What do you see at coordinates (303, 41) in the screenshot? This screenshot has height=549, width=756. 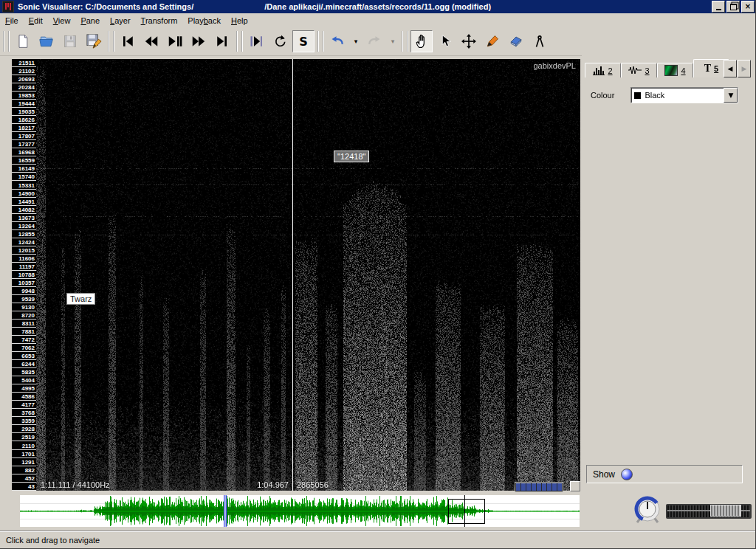 I see `solo-button: S` at bounding box center [303, 41].